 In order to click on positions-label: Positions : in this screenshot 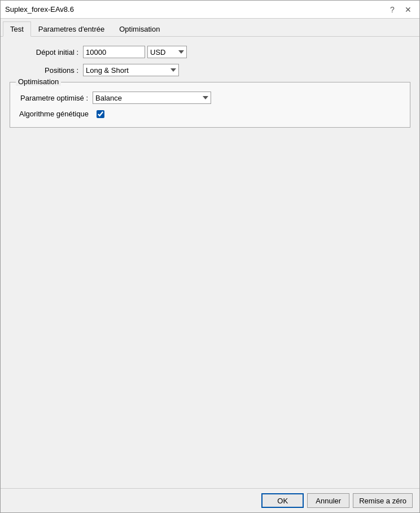, I will do `click(46, 70)`.